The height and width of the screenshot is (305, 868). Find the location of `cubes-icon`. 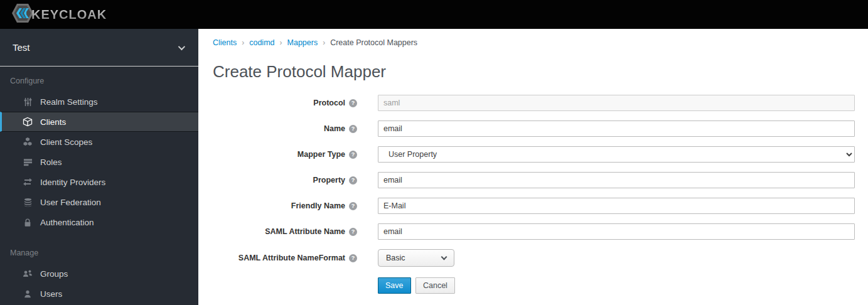

cubes-icon is located at coordinates (28, 142).